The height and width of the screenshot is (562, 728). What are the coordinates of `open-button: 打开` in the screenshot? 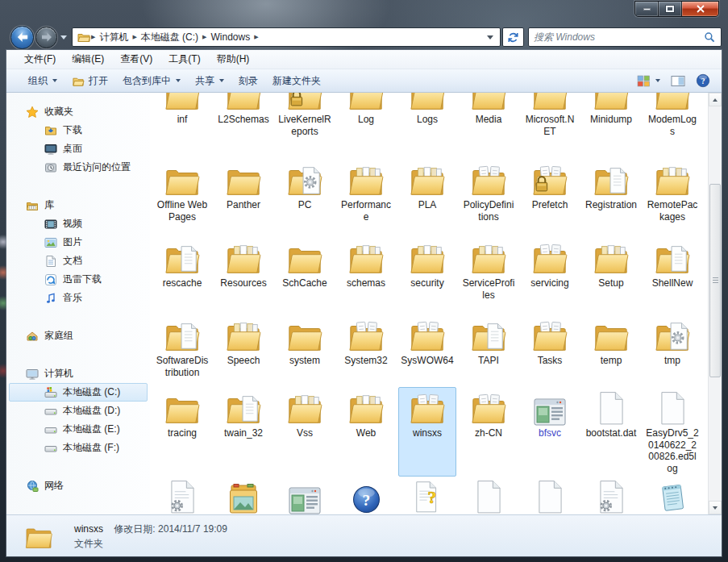 It's located at (90, 81).